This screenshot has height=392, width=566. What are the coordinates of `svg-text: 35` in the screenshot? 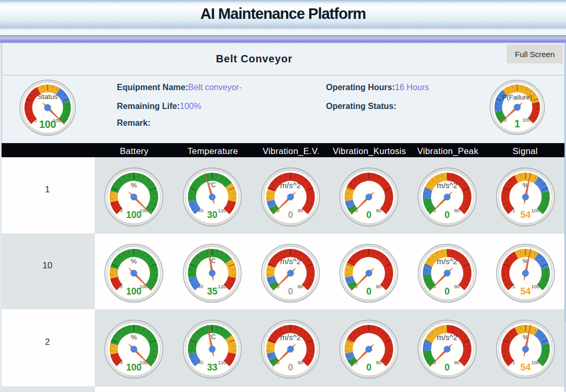 It's located at (212, 291).